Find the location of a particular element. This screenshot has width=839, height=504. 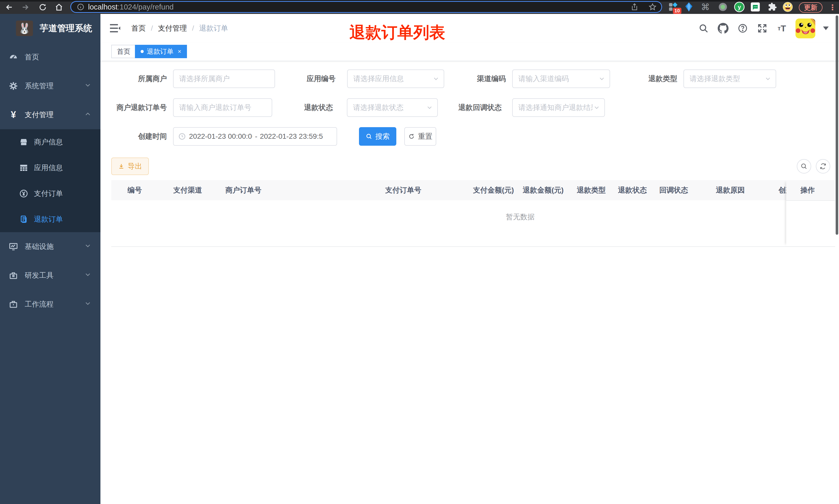

search-icon is located at coordinates (369, 137).